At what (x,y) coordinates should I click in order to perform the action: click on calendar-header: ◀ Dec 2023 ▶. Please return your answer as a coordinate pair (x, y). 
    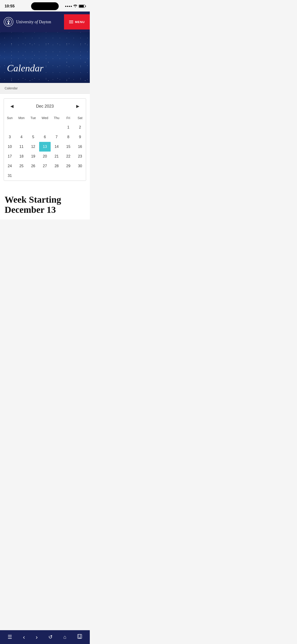
    Looking at the image, I should click on (45, 106).